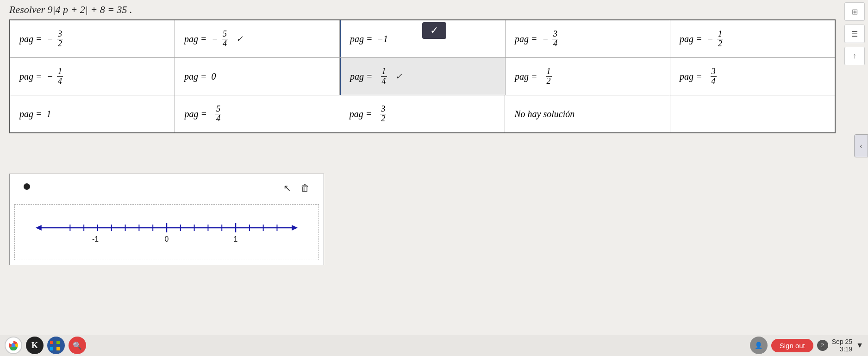  I want to click on cell-content: pag = − 5 4 ✓, so click(214, 39).